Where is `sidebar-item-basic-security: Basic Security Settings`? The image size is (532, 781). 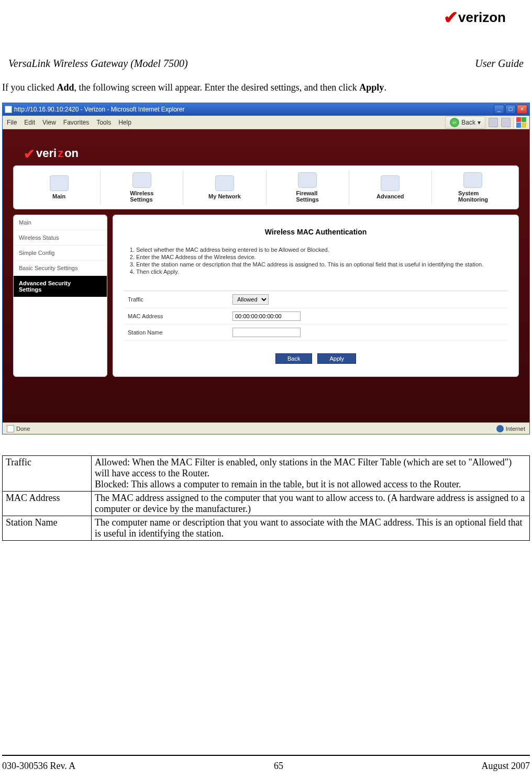 sidebar-item-basic-security: Basic Security Settings is located at coordinates (60, 268).